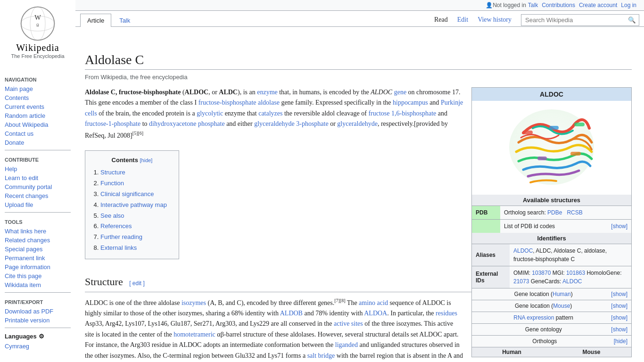 The height and width of the screenshot is (362, 644). I want to click on sidebar-item-help: Help, so click(38, 169).